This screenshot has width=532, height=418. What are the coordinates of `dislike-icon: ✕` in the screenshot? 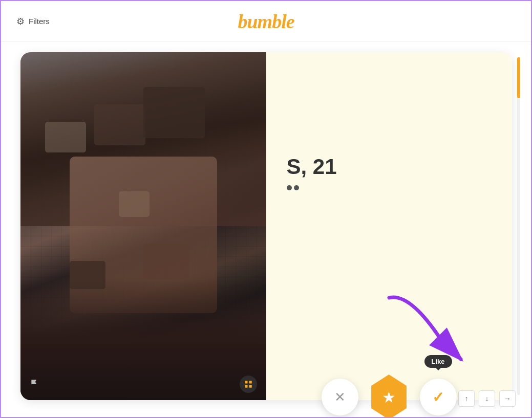 It's located at (340, 397).